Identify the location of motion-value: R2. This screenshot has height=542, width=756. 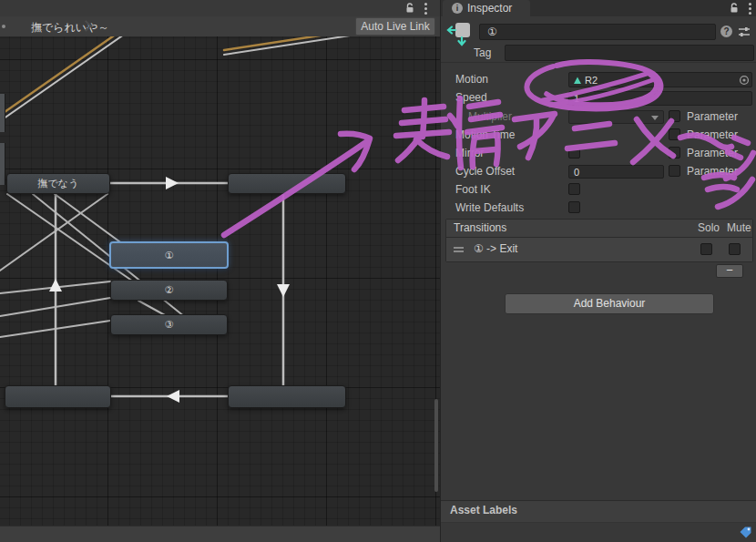
(591, 80).